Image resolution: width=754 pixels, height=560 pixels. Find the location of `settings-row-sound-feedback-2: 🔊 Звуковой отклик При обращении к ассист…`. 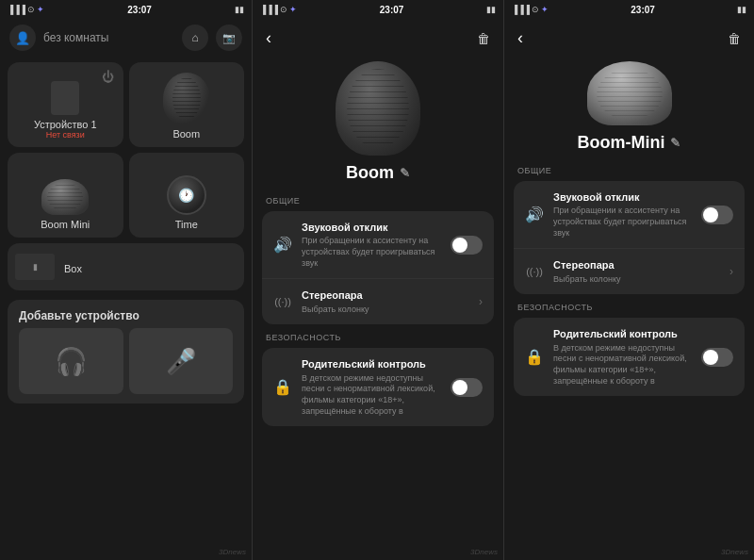

settings-row-sound-feedback-2: 🔊 Звуковой отклик При обращении к ассист… is located at coordinates (378, 245).